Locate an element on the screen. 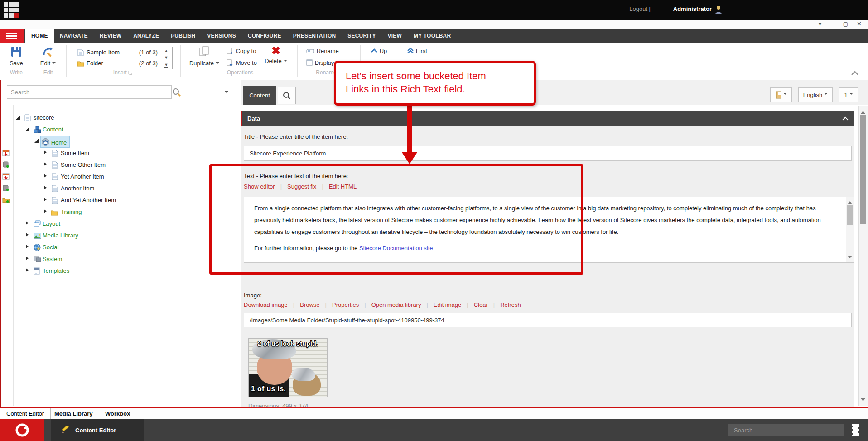  profile-selector-button is located at coordinates (781, 95).